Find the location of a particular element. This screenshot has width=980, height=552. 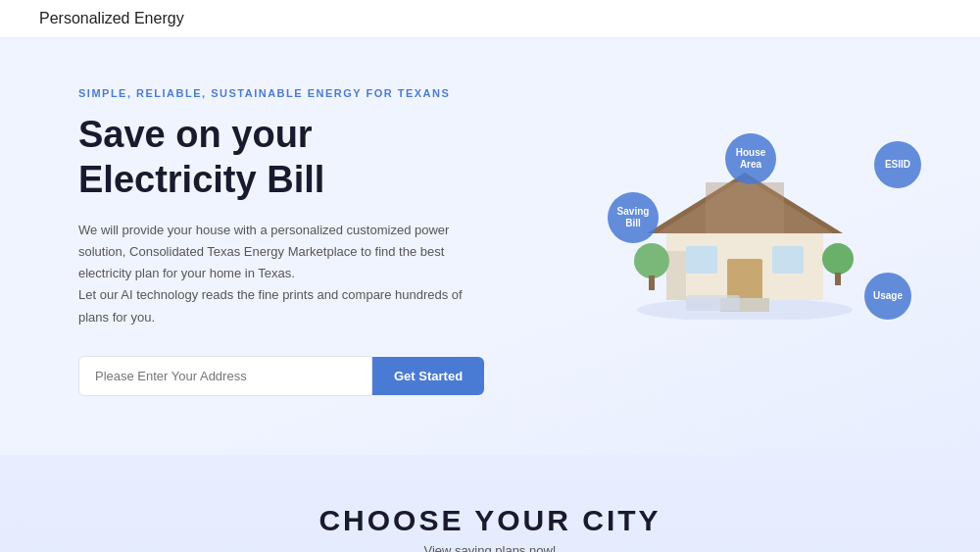

usage-label: Usage is located at coordinates (888, 296).